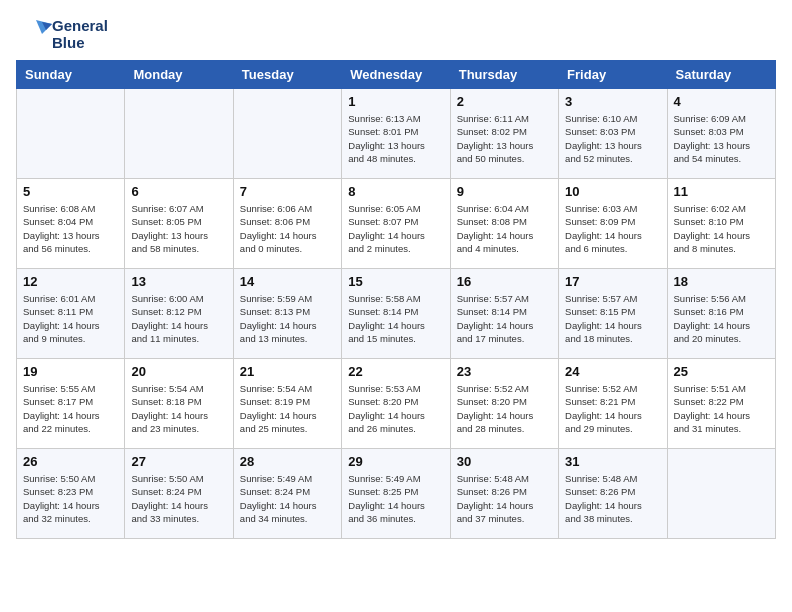 The width and height of the screenshot is (792, 612). I want to click on day-number: 6, so click(178, 192).